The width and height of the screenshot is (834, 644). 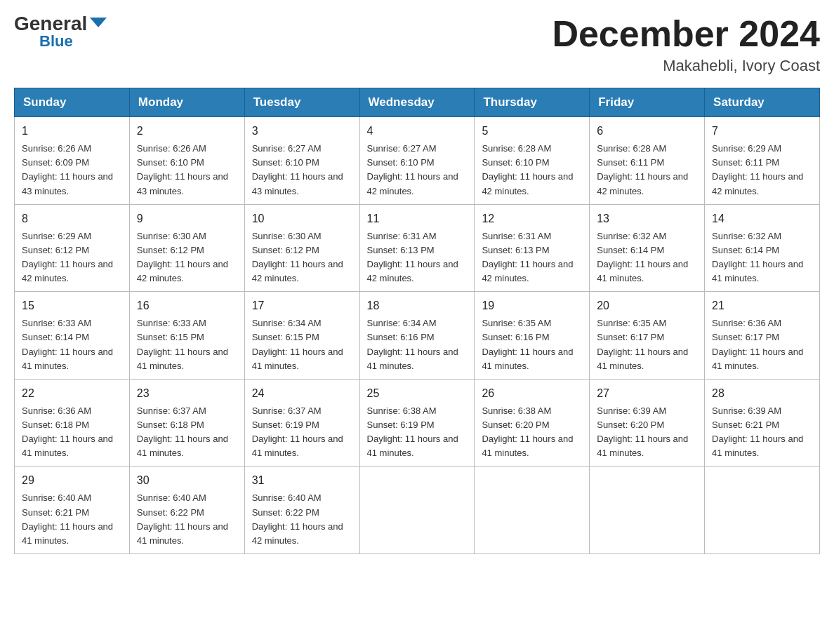 What do you see at coordinates (647, 102) in the screenshot?
I see `column-header-friday: Friday` at bounding box center [647, 102].